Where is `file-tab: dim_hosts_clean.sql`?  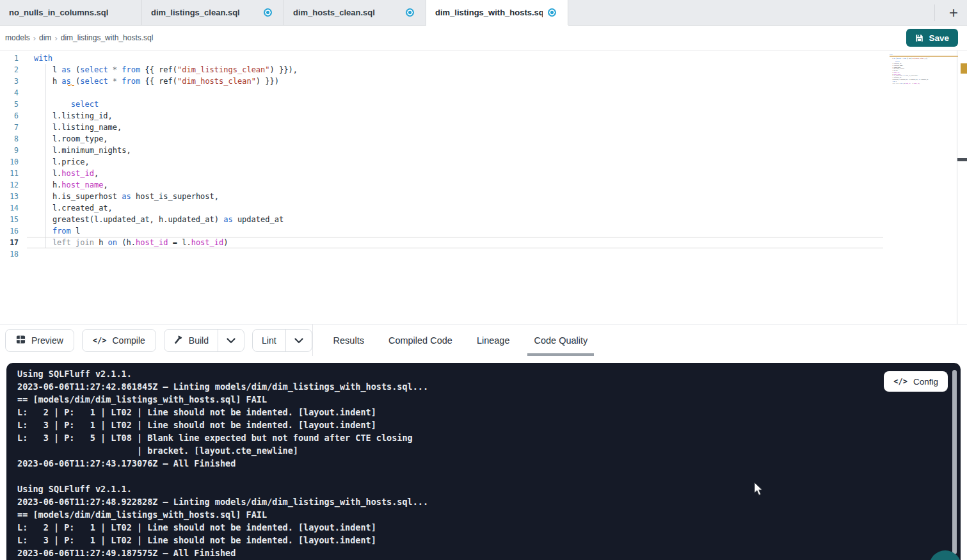
file-tab: dim_hosts_clean.sql is located at coordinates (355, 13).